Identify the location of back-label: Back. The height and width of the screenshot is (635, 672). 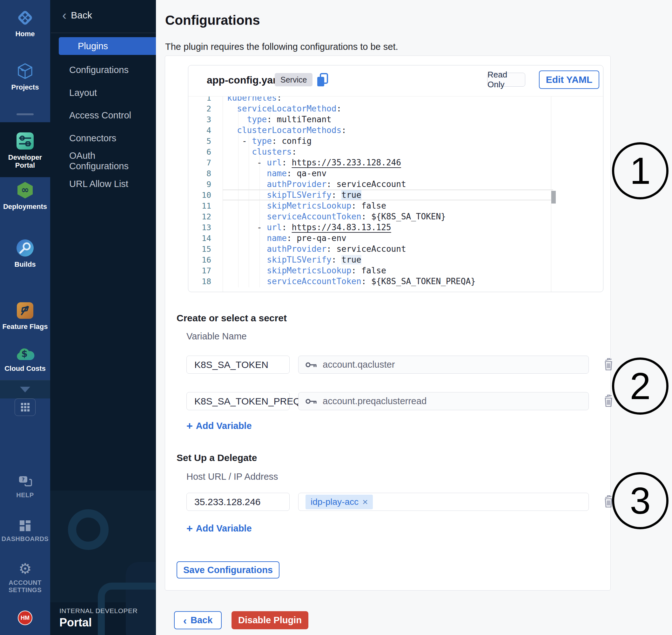
(81, 15).